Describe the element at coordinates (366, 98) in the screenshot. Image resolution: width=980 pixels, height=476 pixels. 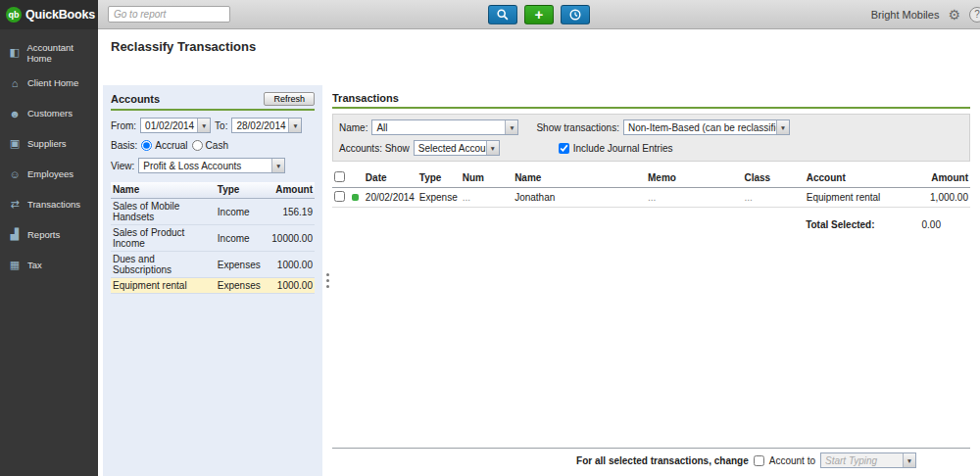
I see `transactions-panel-title: Transactions` at that location.